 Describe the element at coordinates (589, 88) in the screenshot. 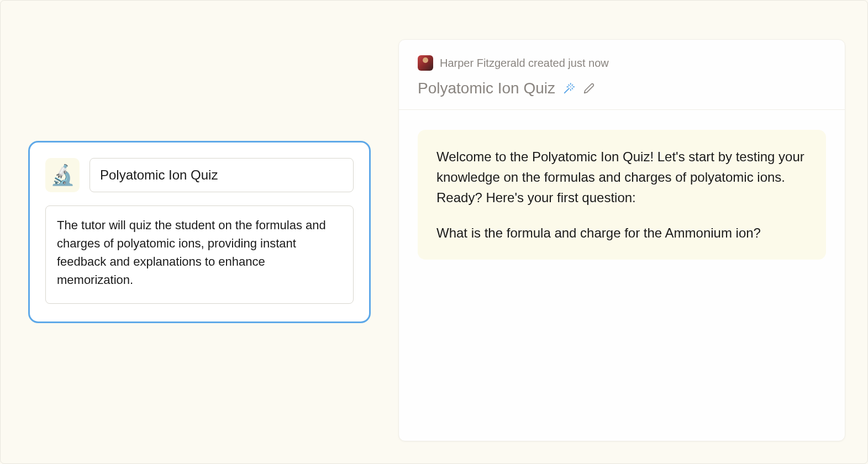

I see `pencil-icon` at that location.